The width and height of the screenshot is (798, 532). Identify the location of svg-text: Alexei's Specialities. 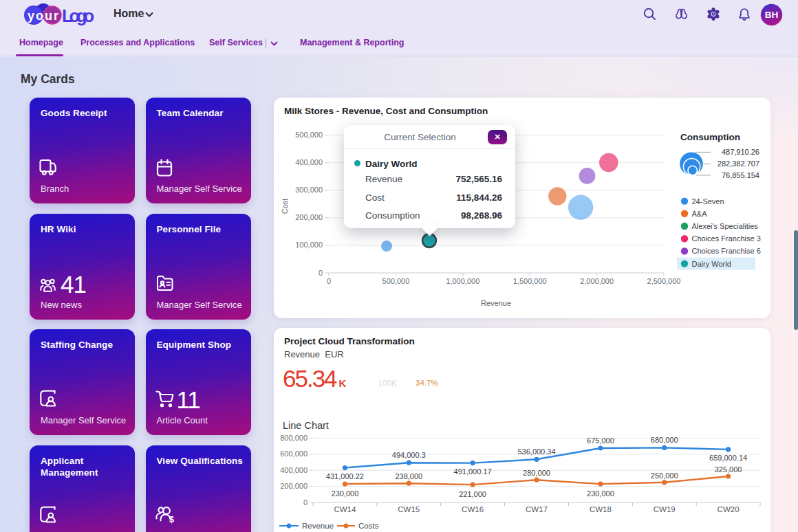
(725, 226).